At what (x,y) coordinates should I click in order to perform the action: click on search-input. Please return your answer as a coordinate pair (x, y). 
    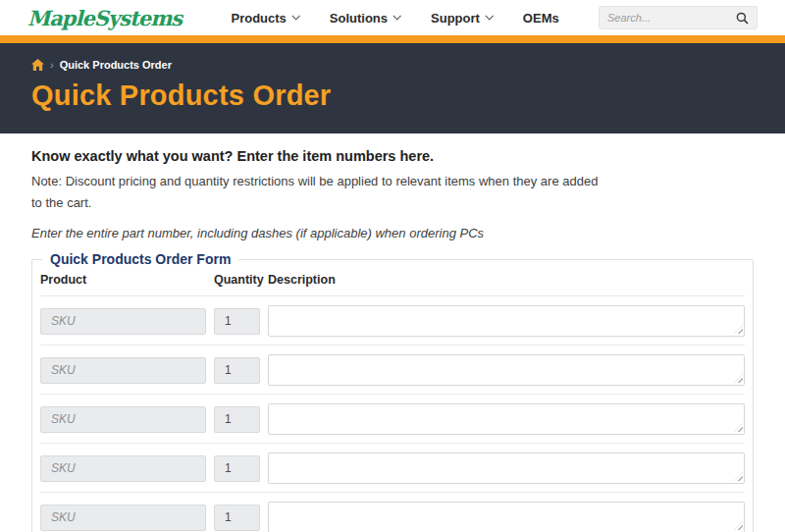
    Looking at the image, I should click on (671, 18).